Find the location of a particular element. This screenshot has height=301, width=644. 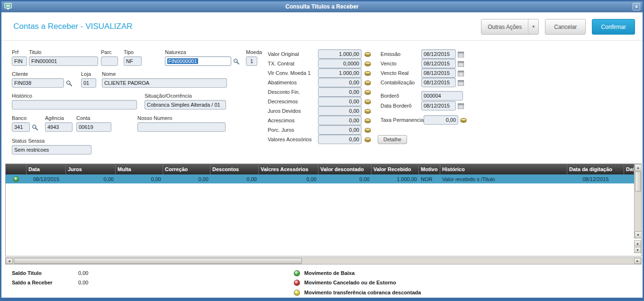

decrescimos-input: 0,00 is located at coordinates (340, 101).